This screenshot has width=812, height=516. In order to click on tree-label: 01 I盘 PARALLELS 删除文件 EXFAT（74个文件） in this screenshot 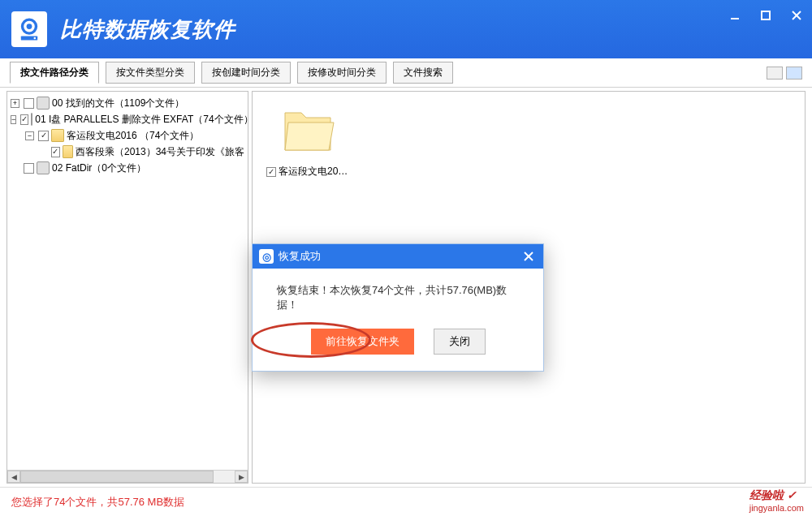, I will do `click(141, 119)`.